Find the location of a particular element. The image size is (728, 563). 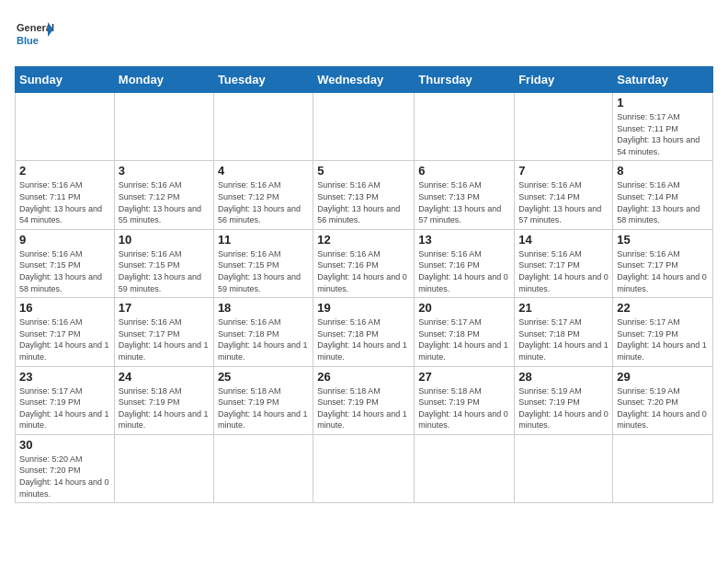

calendar-cell: 13Sunrise: 5:16 AM Sunset: 7:16 PM Dayli… is located at coordinates (465, 263).